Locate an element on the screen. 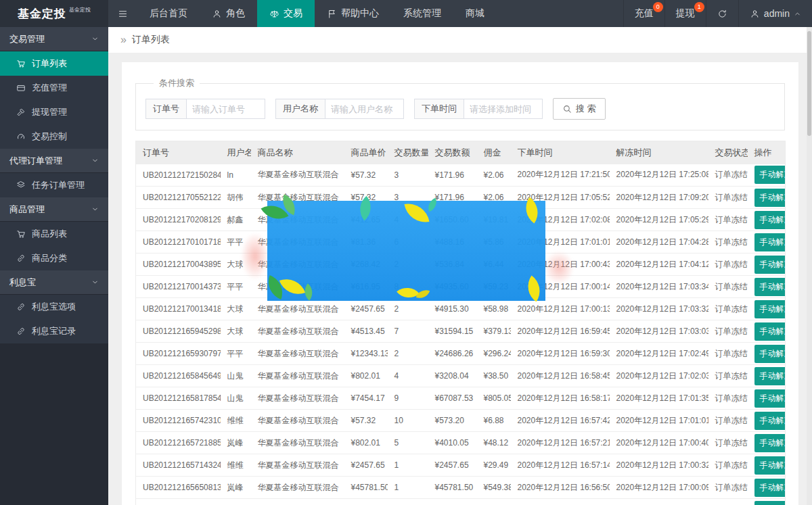 This screenshot has width=812, height=505. sidebar-item-label: 交易控制 is located at coordinates (49, 137).